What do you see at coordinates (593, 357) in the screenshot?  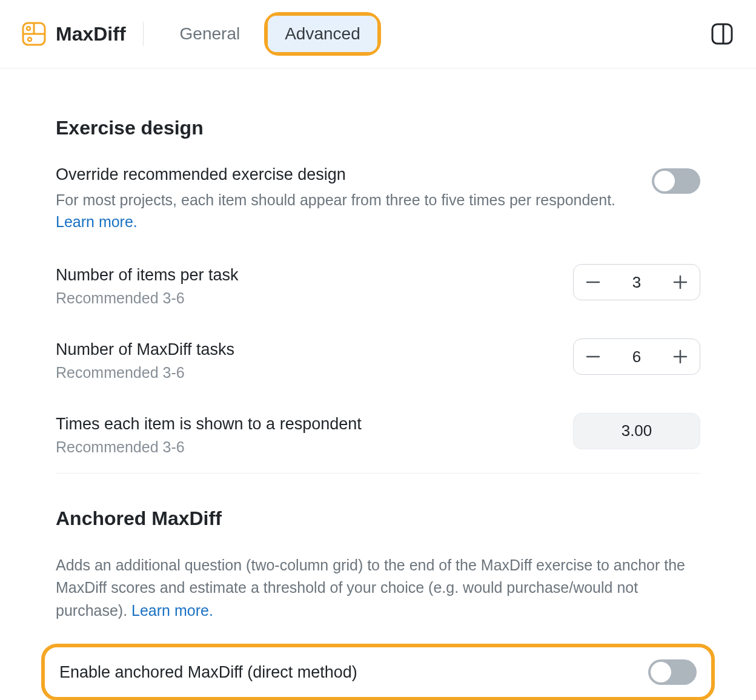 I see `num-tasks-decrement` at bounding box center [593, 357].